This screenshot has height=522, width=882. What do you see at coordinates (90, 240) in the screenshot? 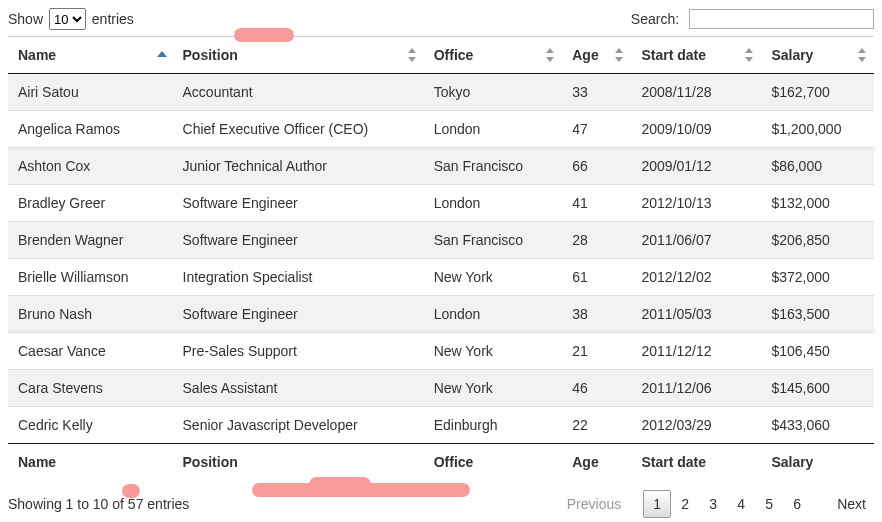
I see `cell-name: Brenden Wagner` at bounding box center [90, 240].